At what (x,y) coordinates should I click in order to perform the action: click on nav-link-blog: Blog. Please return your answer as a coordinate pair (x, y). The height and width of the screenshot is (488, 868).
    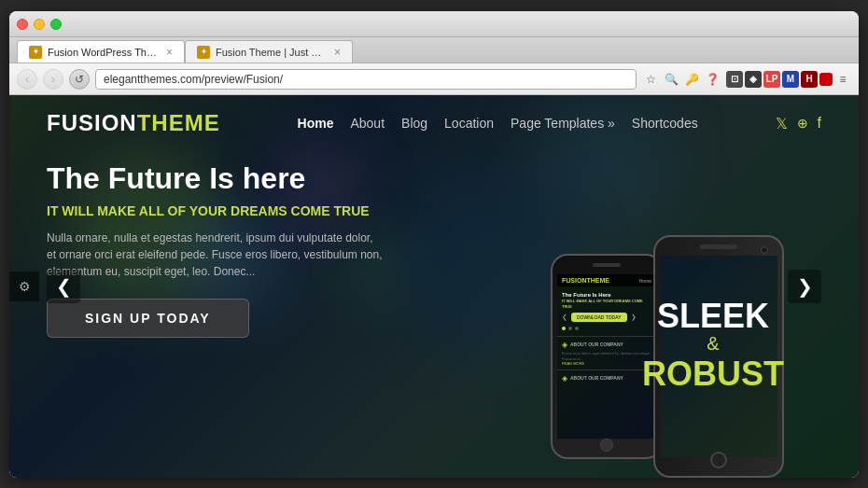
    Looking at the image, I should click on (414, 123).